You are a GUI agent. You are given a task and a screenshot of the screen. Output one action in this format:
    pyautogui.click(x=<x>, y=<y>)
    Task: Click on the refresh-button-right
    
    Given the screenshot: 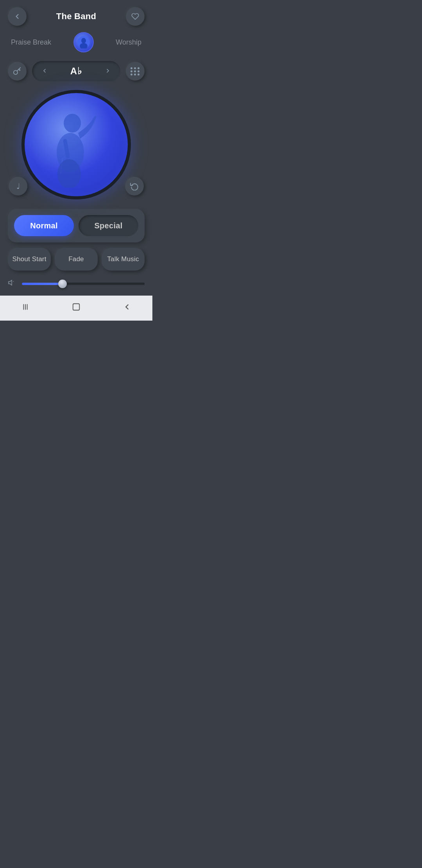 What is the action you would take?
    pyautogui.click(x=134, y=186)
    